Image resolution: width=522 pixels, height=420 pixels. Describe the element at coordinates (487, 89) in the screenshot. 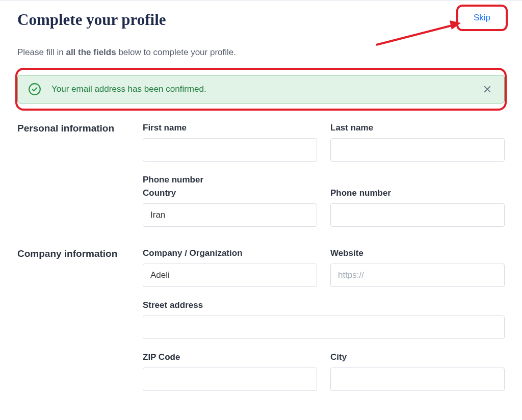

I see `close-alert-button` at that location.